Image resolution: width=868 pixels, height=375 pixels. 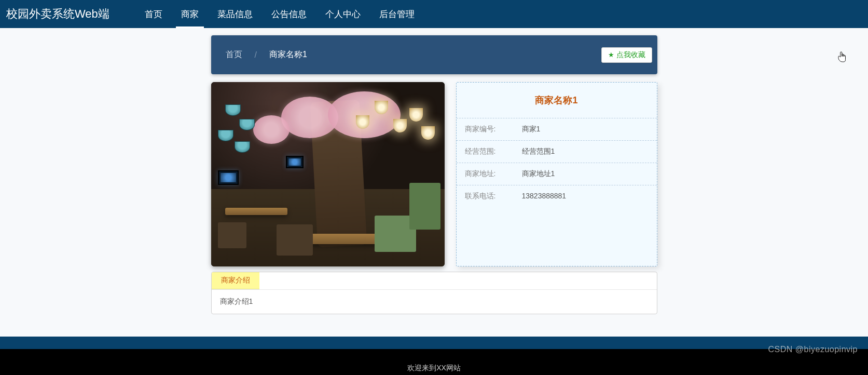 I want to click on info-value: 经营范围1, so click(x=539, y=152).